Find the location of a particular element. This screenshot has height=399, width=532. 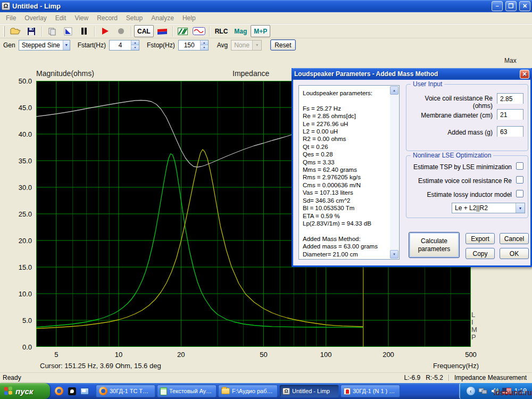

limp-letter: I is located at coordinates (475, 322).